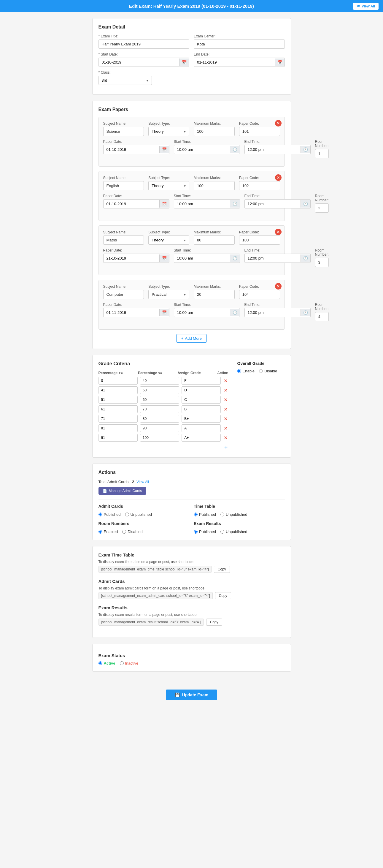 Image resolution: width=383 pixels, height=868 pixels. I want to click on paper3-room-number-input, so click(322, 262).